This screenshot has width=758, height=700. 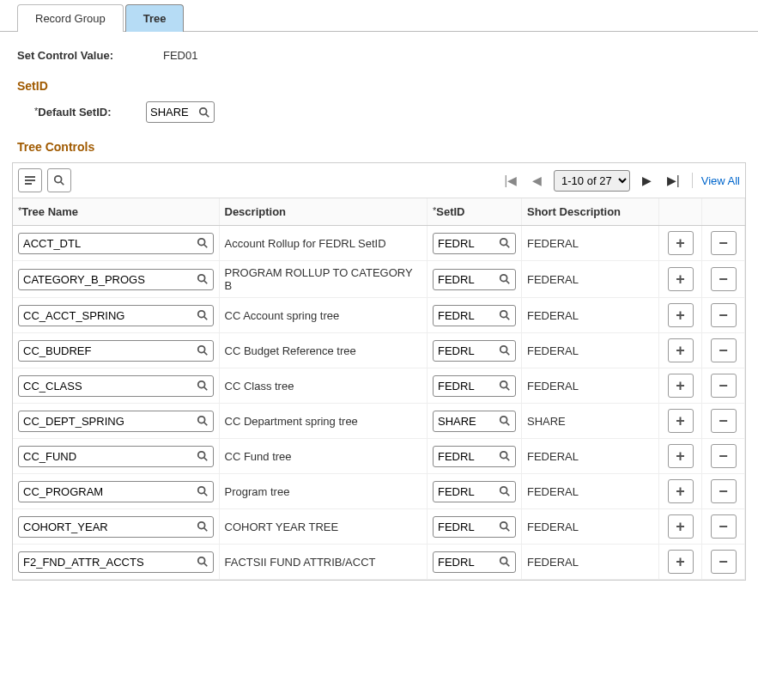 I want to click on last-page-icon: ▶|, so click(x=673, y=180).